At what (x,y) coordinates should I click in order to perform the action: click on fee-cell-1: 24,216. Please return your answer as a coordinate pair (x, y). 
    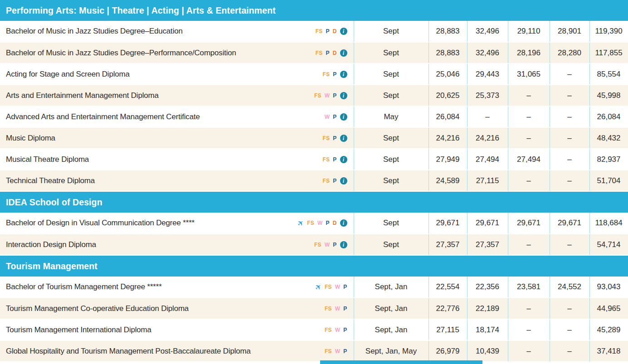
    Looking at the image, I should click on (448, 138).